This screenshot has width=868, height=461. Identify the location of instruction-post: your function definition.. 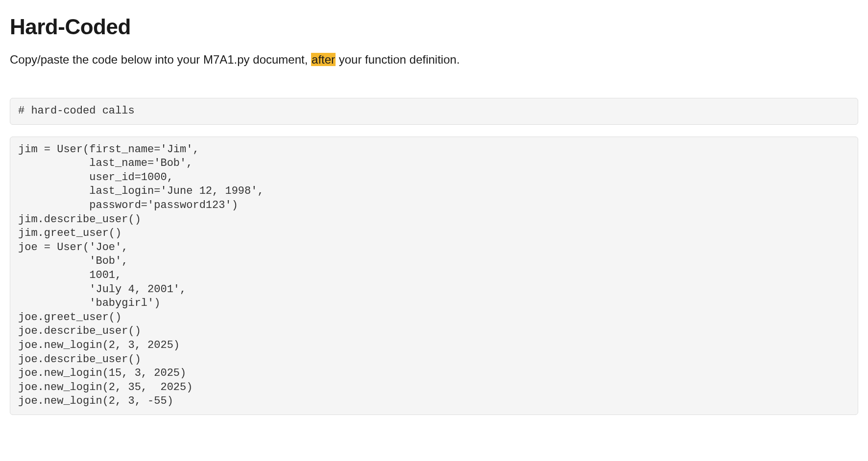
(398, 60).